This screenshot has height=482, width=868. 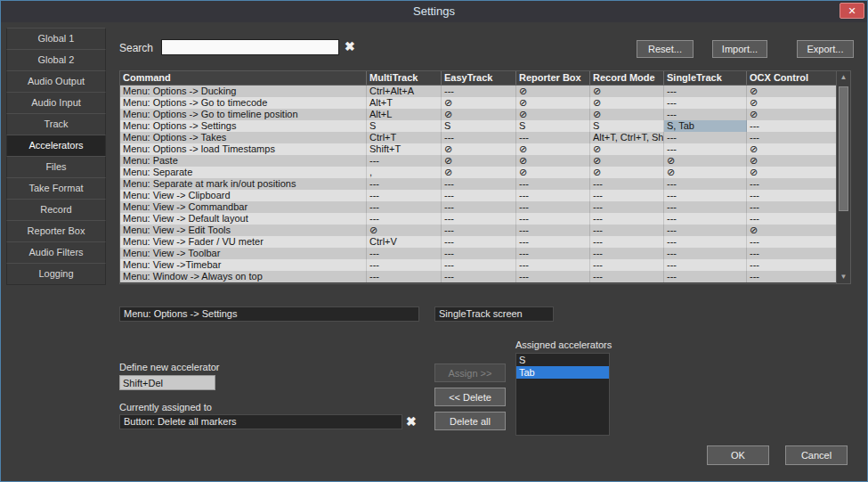 What do you see at coordinates (244, 78) in the screenshot?
I see `column-header: Command` at bounding box center [244, 78].